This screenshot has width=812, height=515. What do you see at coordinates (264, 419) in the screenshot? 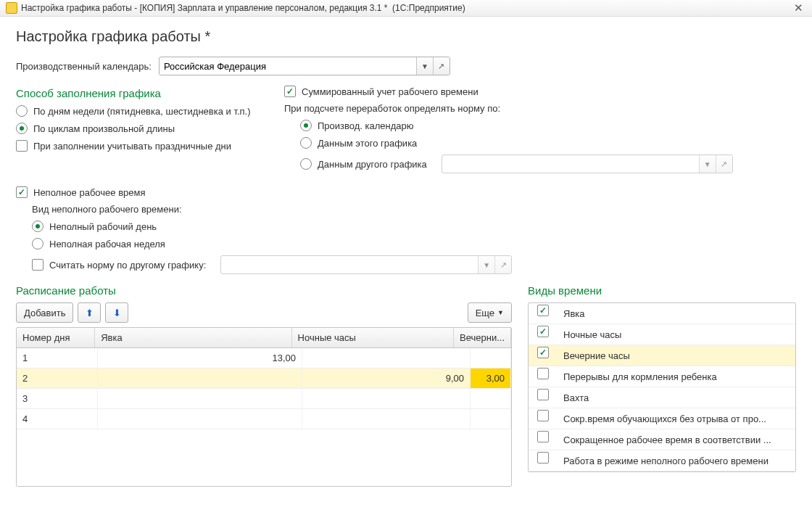
I see `table-row: 4` at bounding box center [264, 419].